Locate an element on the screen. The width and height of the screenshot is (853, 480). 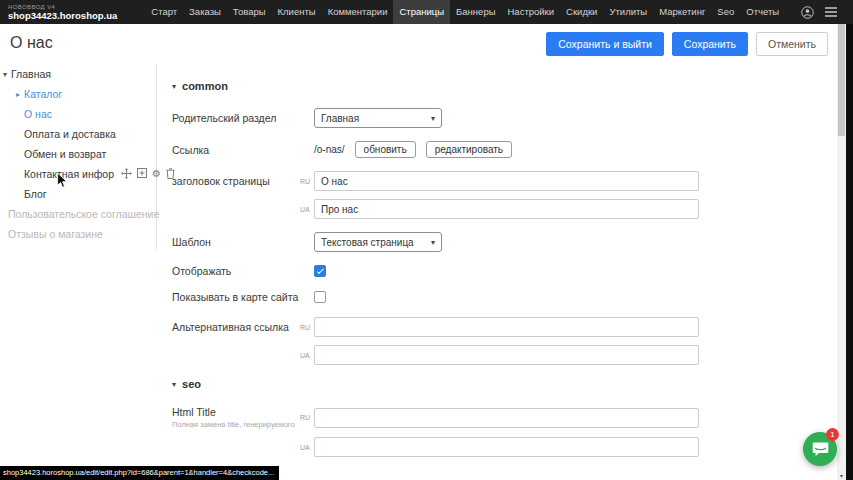
sidebar-item-about: О нас is located at coordinates (78, 114).